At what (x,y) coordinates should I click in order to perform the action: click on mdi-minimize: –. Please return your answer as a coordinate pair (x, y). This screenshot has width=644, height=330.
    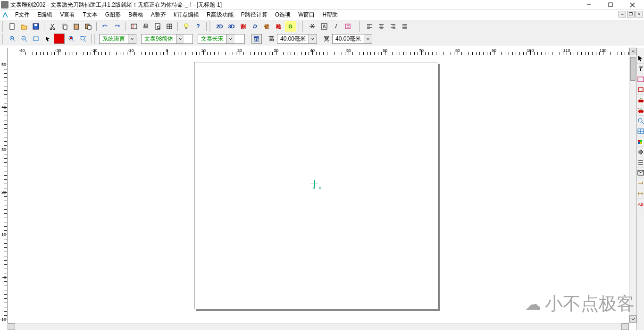
    Looking at the image, I should click on (622, 14).